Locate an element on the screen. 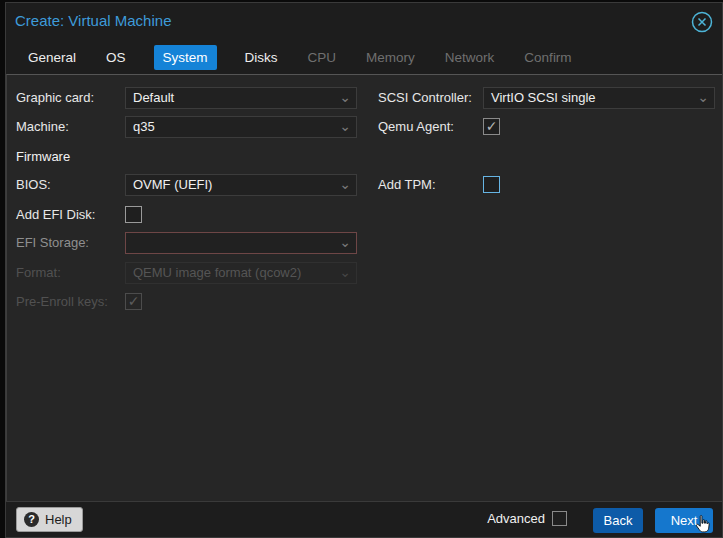 The image size is (723, 538). pre-enroll-keys-label: Pre-Enroll keys: is located at coordinates (62, 302).